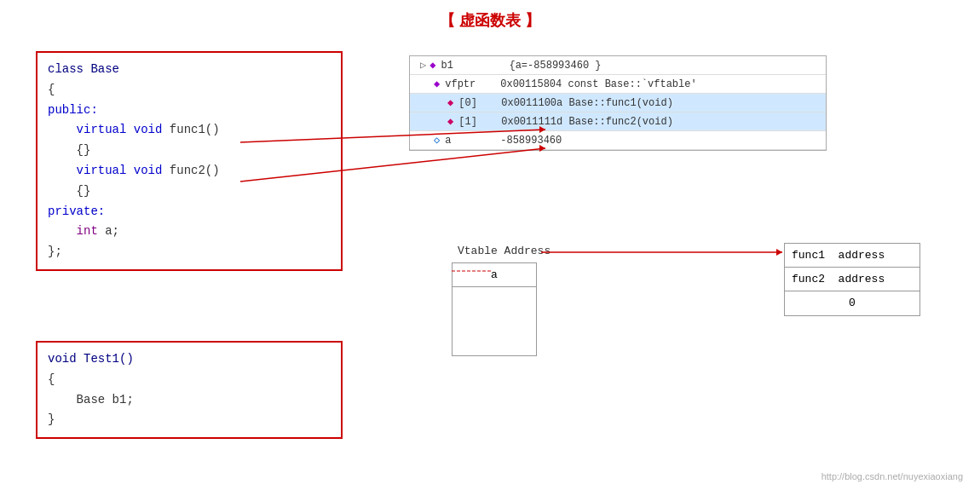 This screenshot has width=980, height=490. What do you see at coordinates (852, 280) in the screenshot?
I see `func-row-func2: func2 address` at bounding box center [852, 280].